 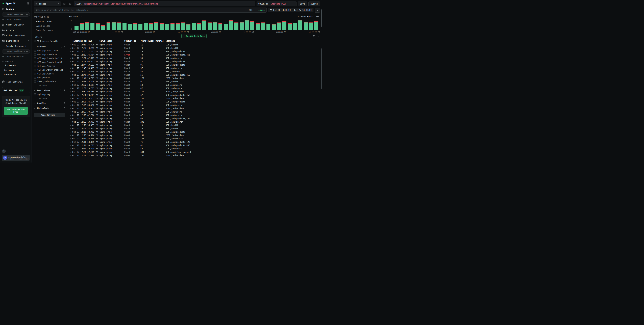 I want to click on load-more: Load more, so click(x=50, y=85).